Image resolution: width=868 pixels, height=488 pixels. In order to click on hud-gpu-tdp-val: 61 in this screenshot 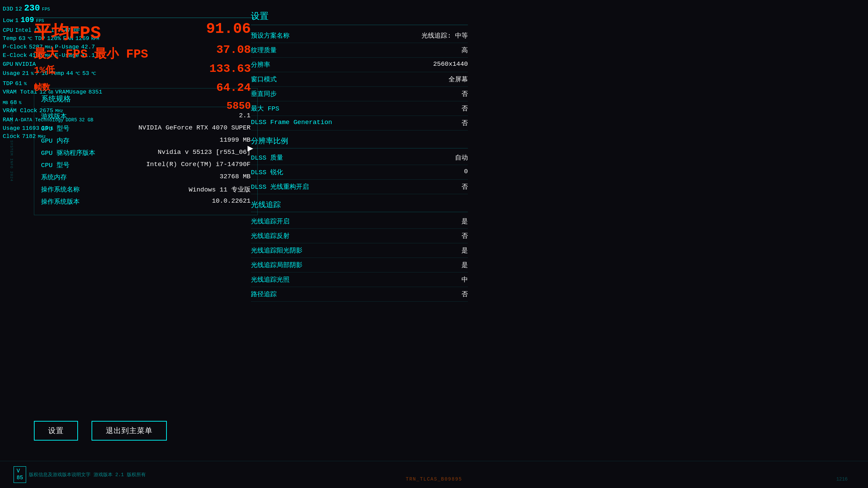, I will do `click(19, 84)`.